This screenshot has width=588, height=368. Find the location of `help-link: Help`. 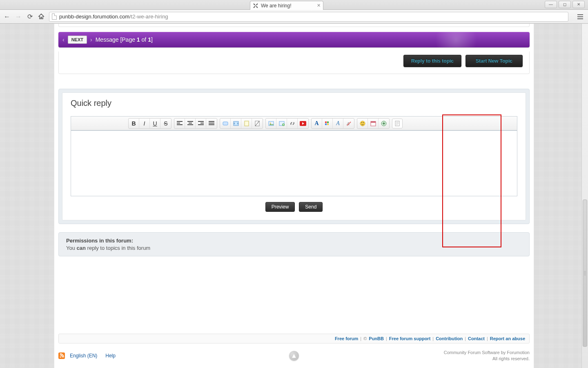

help-link: Help is located at coordinates (110, 356).